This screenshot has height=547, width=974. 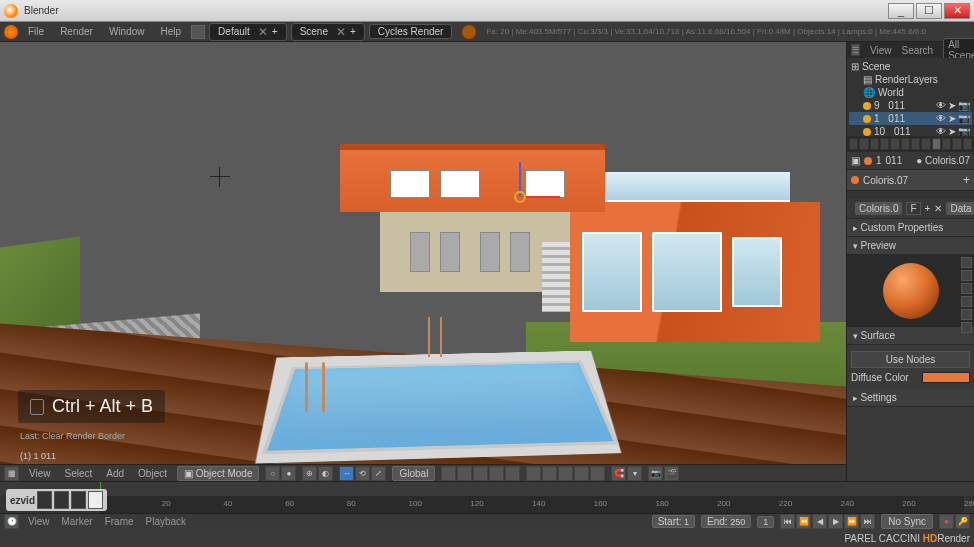 I want to click on jump-end-icon: ⏭, so click(x=868, y=522).